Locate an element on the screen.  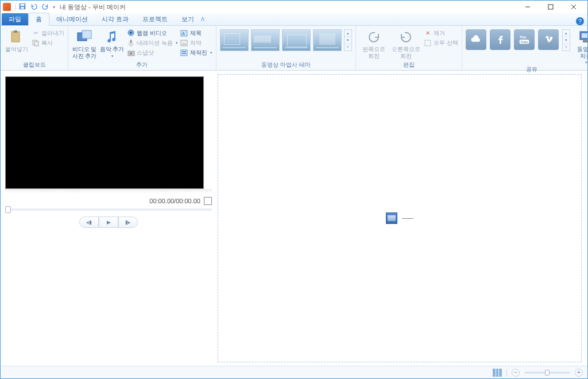
remove-icon: ✕ is located at coordinates (428, 33).